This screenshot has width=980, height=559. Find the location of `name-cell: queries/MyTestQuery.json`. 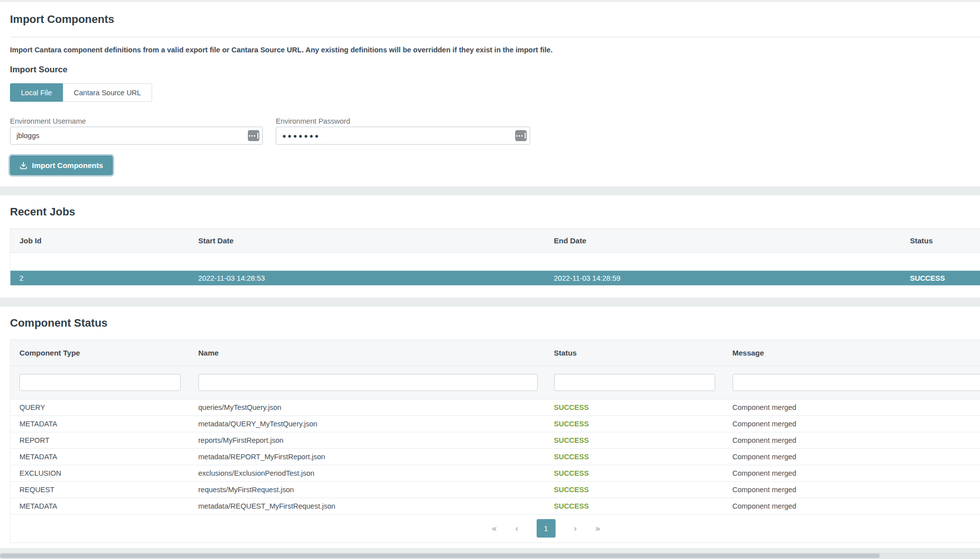

name-cell: queries/MyTestQuery.json is located at coordinates (367, 408).